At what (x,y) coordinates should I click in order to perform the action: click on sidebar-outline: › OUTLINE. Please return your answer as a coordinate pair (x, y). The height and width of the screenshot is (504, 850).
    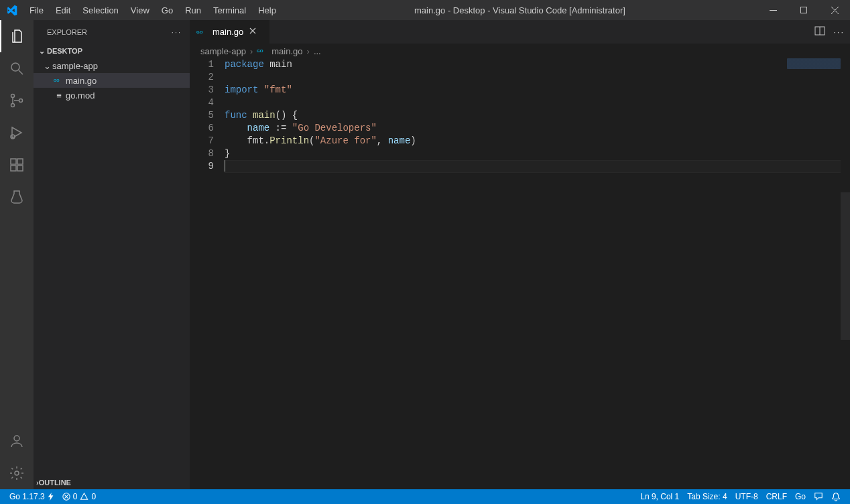
    Looking at the image, I should click on (111, 482).